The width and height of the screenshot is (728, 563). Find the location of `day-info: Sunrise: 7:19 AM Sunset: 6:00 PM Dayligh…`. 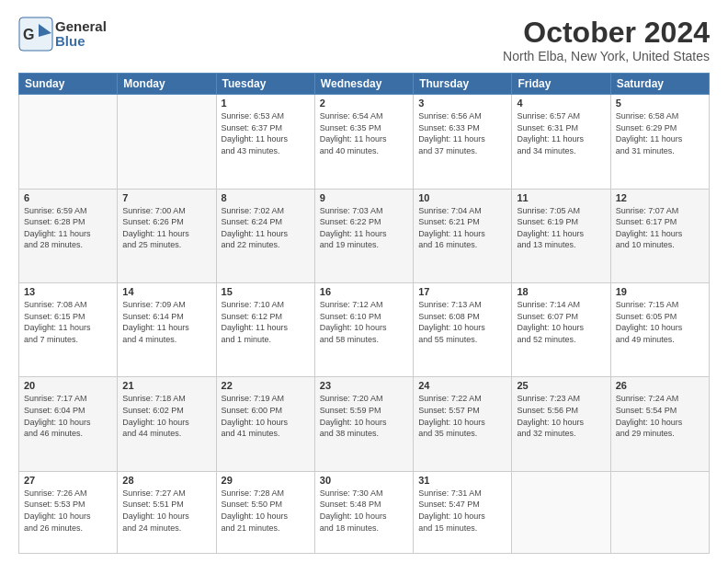

day-info: Sunrise: 7:19 AM Sunset: 6:00 PM Dayligh… is located at coordinates (266, 416).